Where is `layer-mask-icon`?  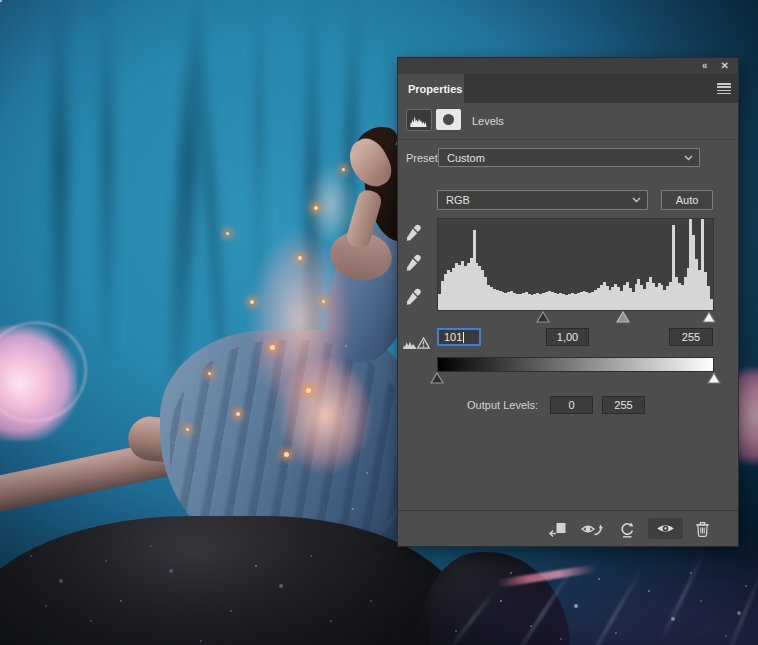
layer-mask-icon is located at coordinates (448, 120).